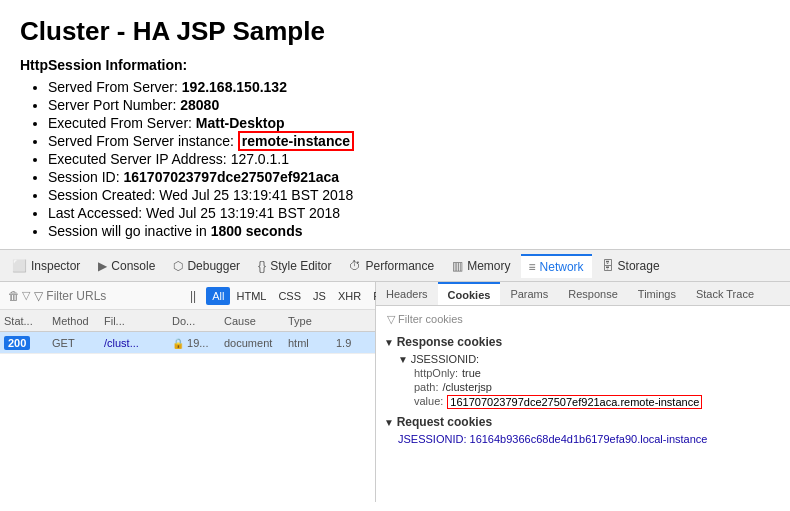 The height and width of the screenshot is (511, 790). Describe the element at coordinates (407, 294) in the screenshot. I see `tab-headers: Headers` at that location.